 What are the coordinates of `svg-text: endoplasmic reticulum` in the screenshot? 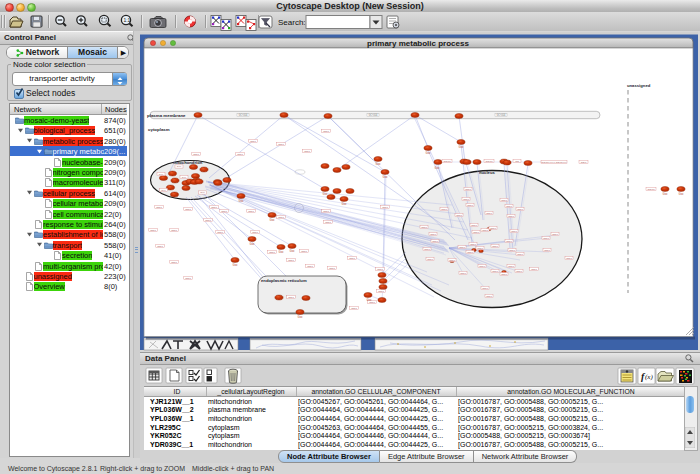 It's located at (284, 280).